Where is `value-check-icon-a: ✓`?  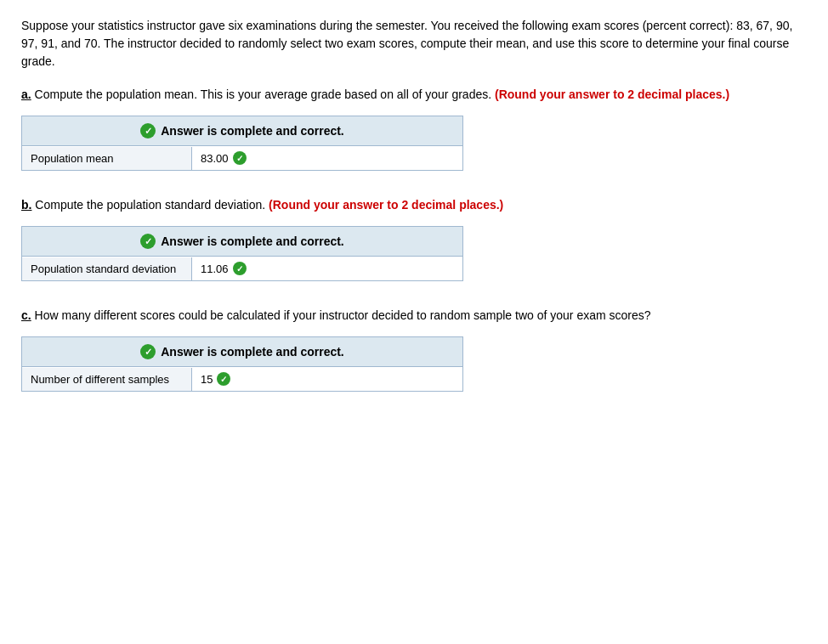
value-check-icon-a: ✓ is located at coordinates (240, 158).